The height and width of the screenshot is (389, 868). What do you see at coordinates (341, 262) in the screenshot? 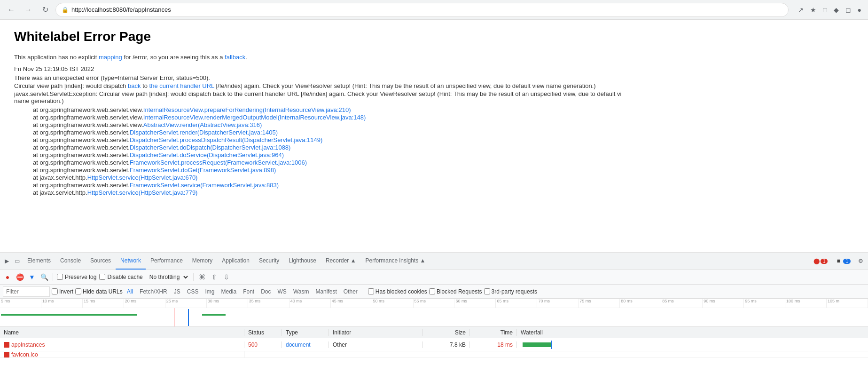
I see `tab-recorder: Recorder ▲` at bounding box center [341, 262].